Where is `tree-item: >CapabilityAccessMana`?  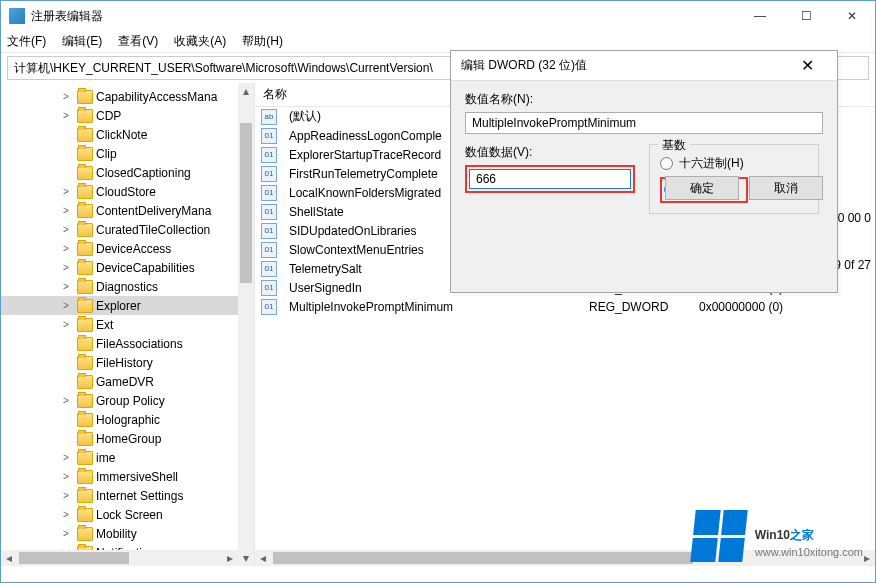
tree-item: >CapabilityAccessMana is located at coordinates (128, 96).